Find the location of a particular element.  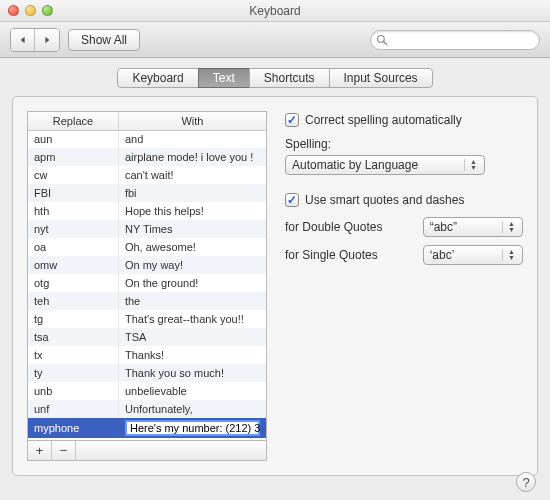

cell-replace: oa is located at coordinates (73, 247).